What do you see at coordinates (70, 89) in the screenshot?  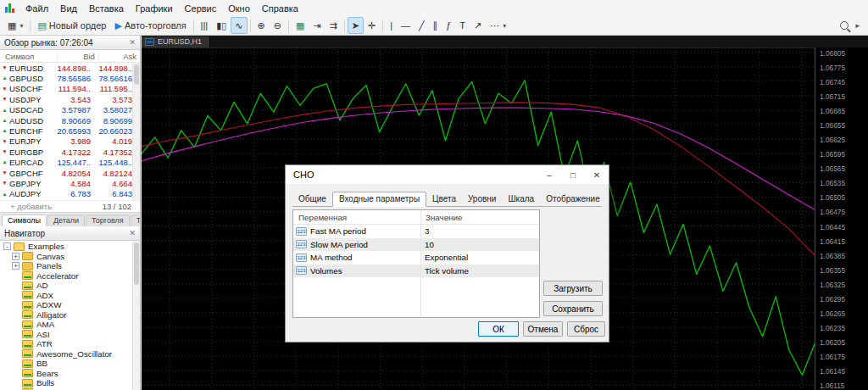 I see `market-watch-row-USDCHF: ▼USDCHF111.594..111.595..` at bounding box center [70, 89].